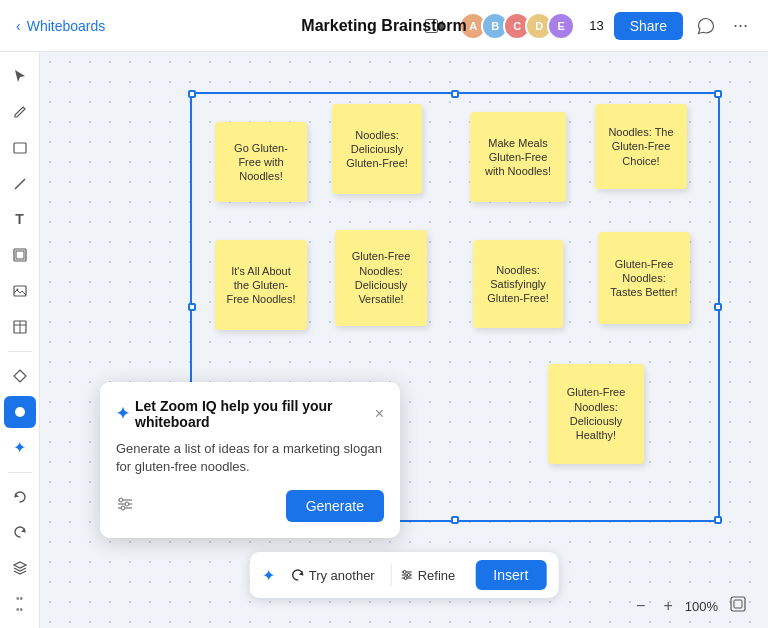  I want to click on selection-handle-middle-left, so click(192, 307).